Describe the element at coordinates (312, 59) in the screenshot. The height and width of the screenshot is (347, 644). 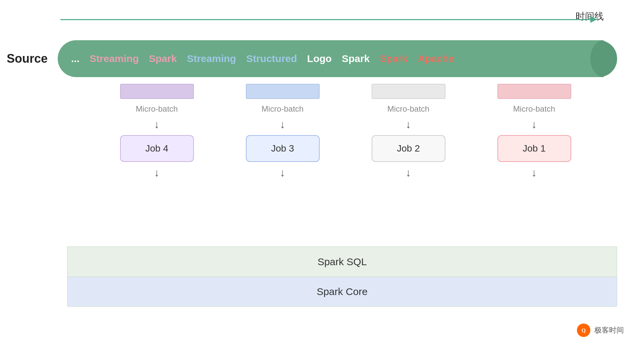
I see `source-section: Source ... Streaming Spark Streaming Str…` at that location.